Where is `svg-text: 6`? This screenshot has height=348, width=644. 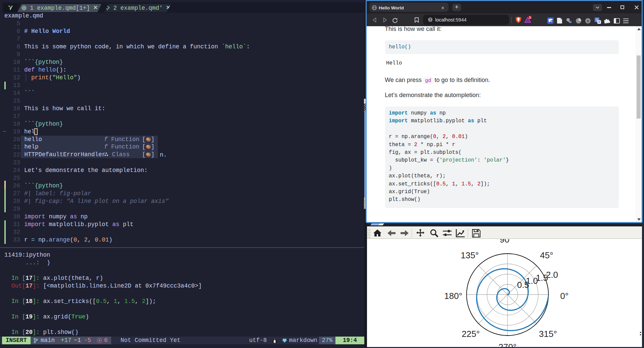 svg-text: 6 is located at coordinates (588, 21).